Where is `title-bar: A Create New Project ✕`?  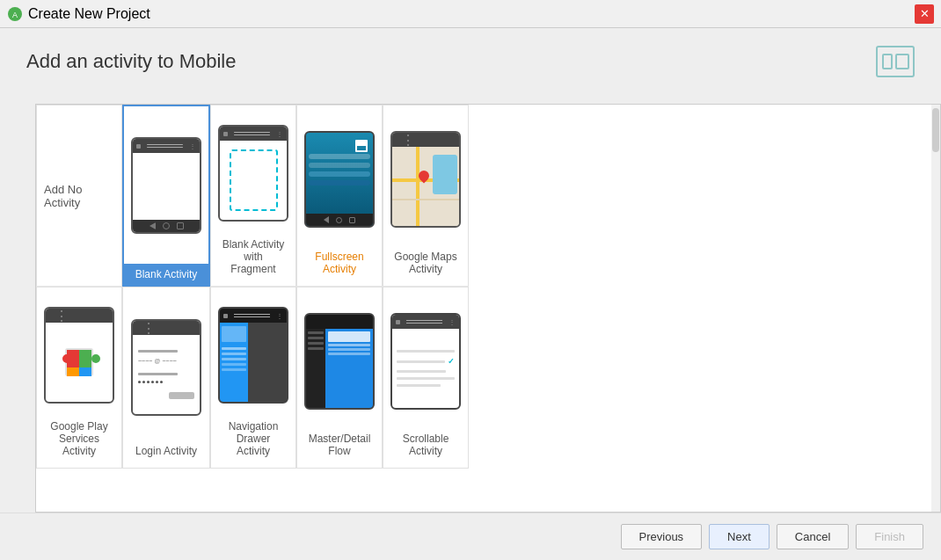 title-bar: A Create New Project ✕ is located at coordinates (470, 14).